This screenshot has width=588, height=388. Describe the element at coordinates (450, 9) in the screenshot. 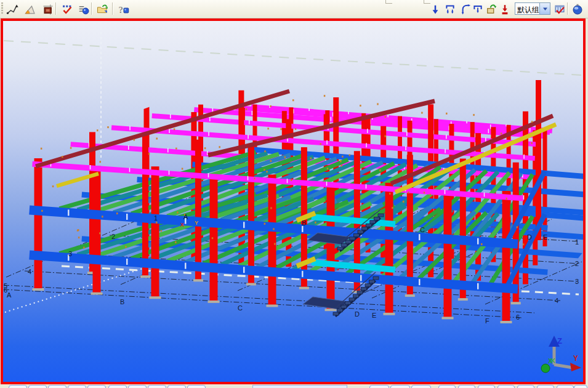

I see `uniform-load-icon` at that location.